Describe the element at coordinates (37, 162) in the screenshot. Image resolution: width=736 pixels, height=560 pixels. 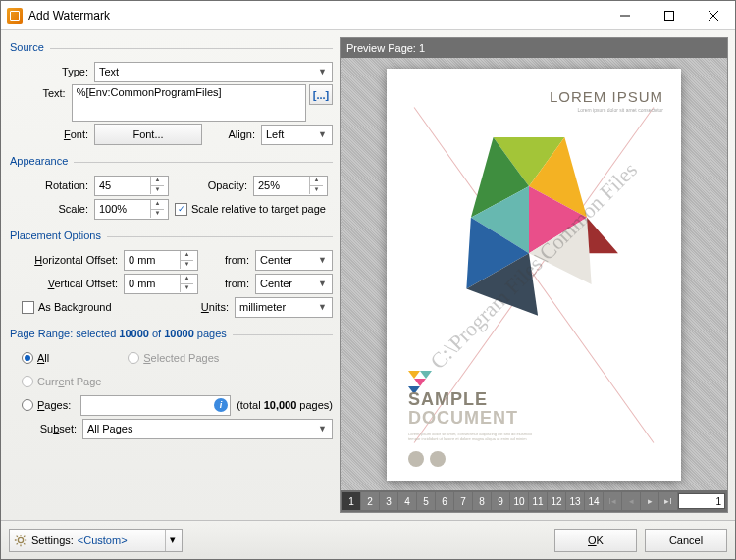
I see `appearance-header: Appearance` at that location.